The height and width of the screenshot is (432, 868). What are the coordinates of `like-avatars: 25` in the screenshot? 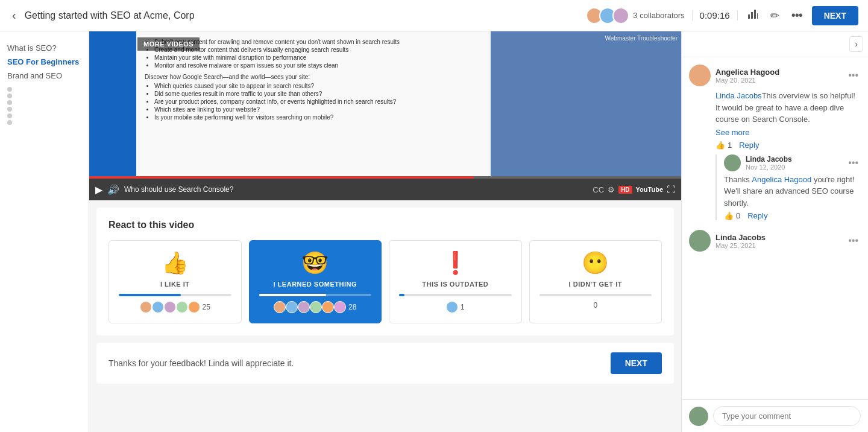 It's located at (175, 307).